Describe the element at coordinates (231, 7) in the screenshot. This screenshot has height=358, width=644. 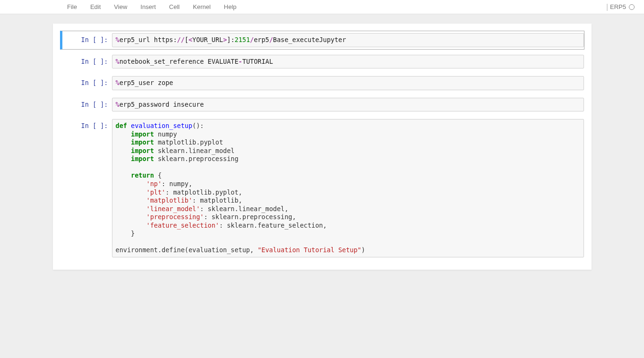
I see `menu-help: Help` at that location.